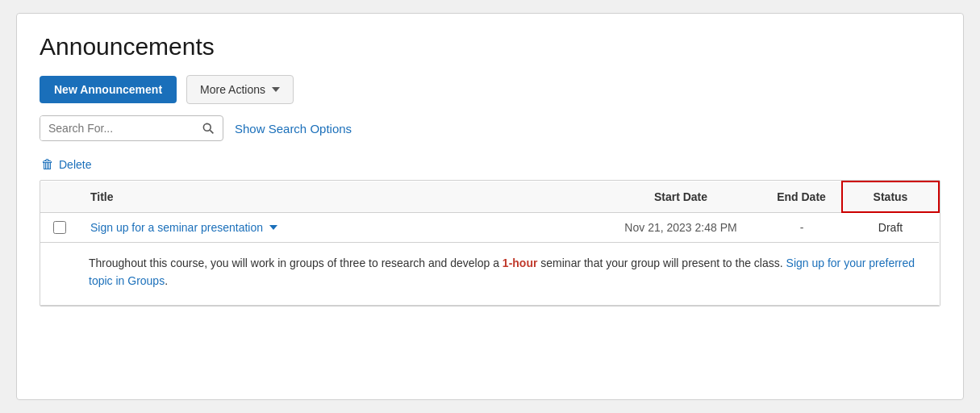  I want to click on row-status: Draft, so click(890, 227).